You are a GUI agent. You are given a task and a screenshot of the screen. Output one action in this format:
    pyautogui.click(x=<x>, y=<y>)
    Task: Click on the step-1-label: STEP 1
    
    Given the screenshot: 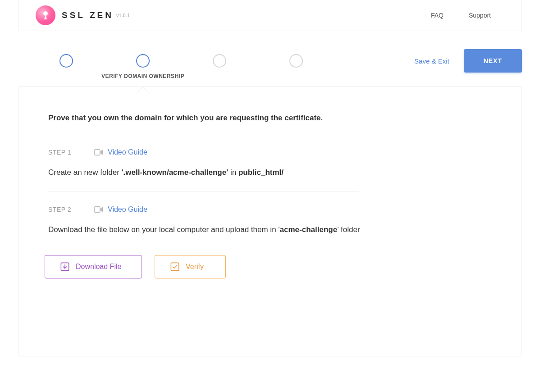 What is the action you would take?
    pyautogui.click(x=71, y=152)
    